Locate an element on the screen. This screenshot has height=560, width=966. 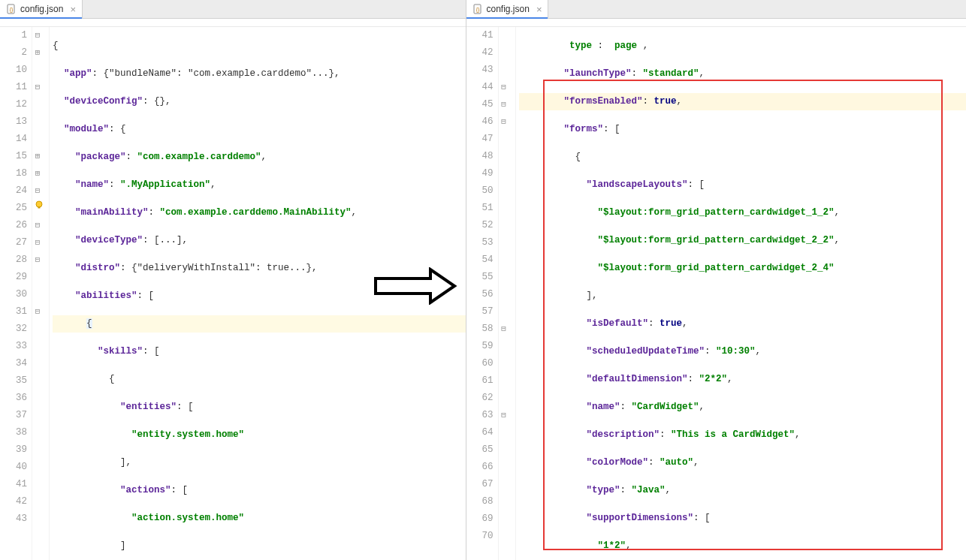
code-line: "forms": [ is located at coordinates (742, 129).